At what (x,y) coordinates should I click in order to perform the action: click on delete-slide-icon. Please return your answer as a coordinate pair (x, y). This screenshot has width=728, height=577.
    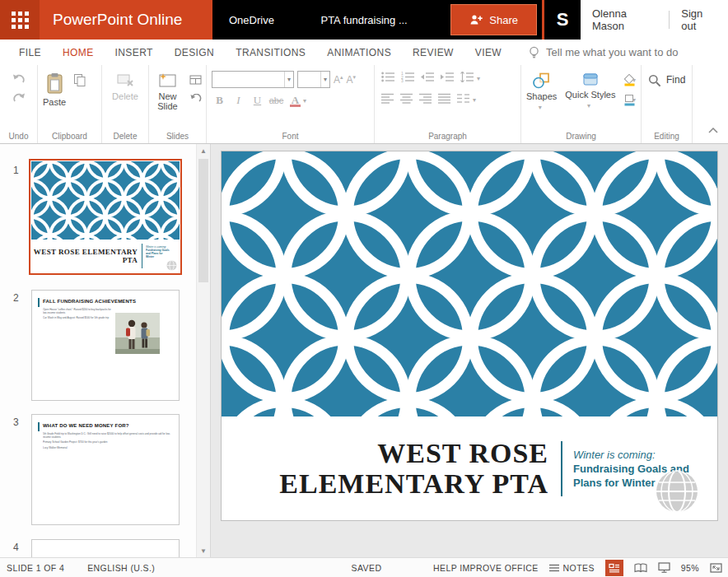
    Looking at the image, I should click on (125, 81).